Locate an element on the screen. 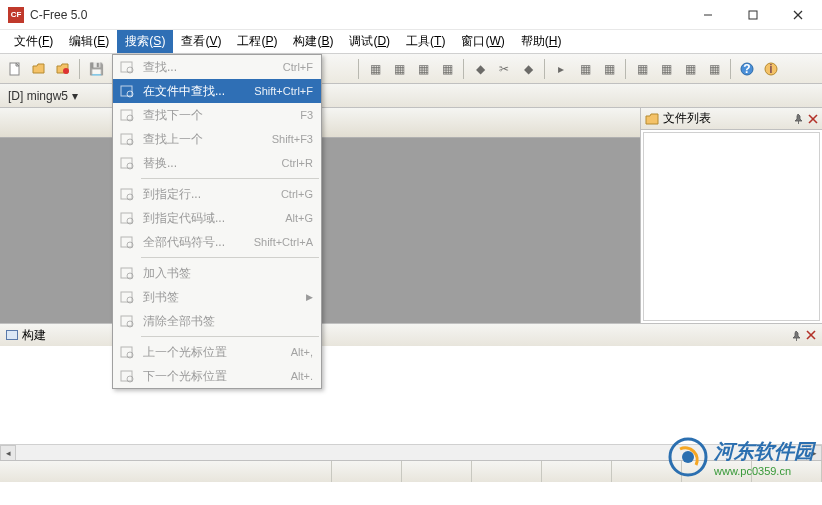  menu-item-search: 查找...Ctrl+F is located at coordinates (217, 67).